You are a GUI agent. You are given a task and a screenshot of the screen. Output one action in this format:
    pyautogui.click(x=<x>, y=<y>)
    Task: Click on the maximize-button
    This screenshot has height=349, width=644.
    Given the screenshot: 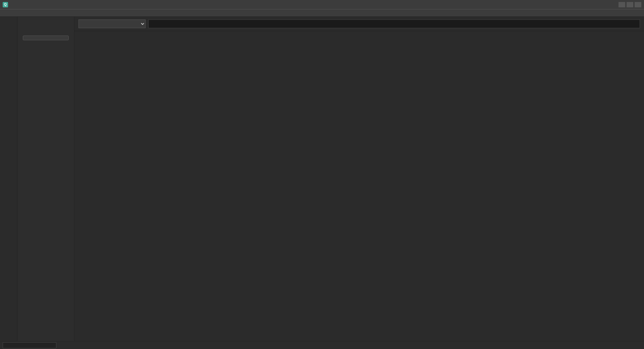 What is the action you would take?
    pyautogui.click(x=630, y=5)
    